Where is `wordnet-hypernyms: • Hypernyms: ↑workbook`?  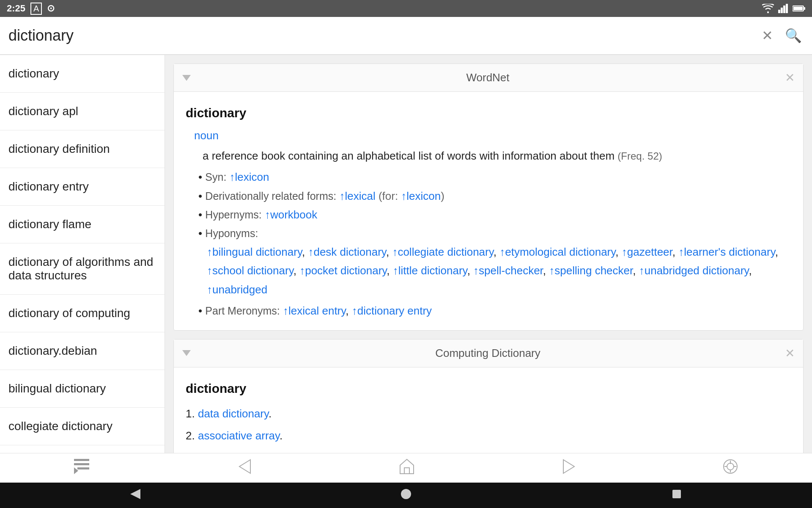
wordnet-hypernyms: • Hypernyms: ↑workbook is located at coordinates (495, 215).